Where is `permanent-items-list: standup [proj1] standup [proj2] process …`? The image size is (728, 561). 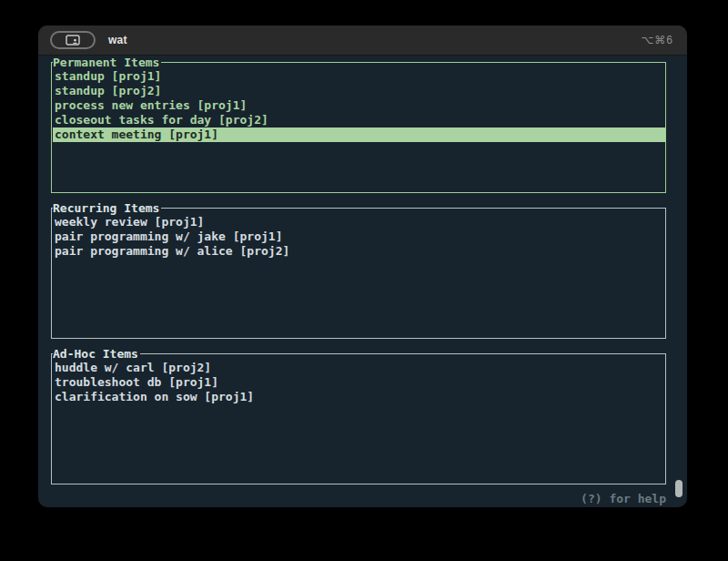 permanent-items-list: standup [proj1] standup [proj2] process … is located at coordinates (359, 102).